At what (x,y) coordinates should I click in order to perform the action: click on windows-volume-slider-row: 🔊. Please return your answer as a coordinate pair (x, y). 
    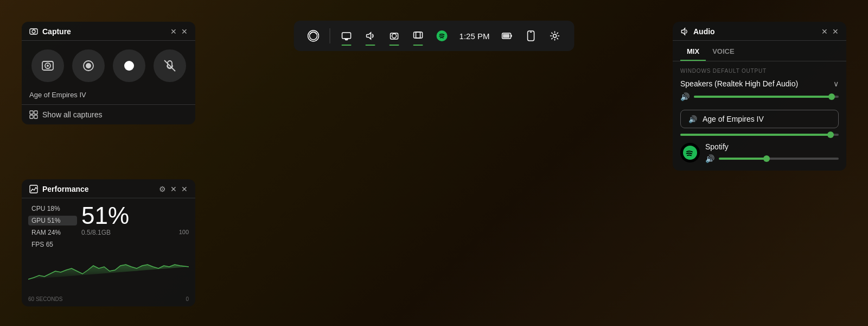
    Looking at the image, I should click on (760, 99).